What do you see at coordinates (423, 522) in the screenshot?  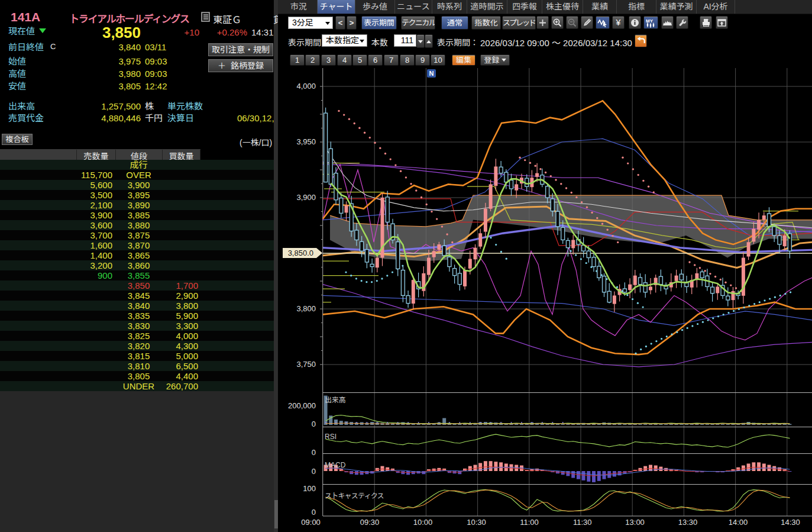 I see `svg-text: 10:00` at bounding box center [423, 522].